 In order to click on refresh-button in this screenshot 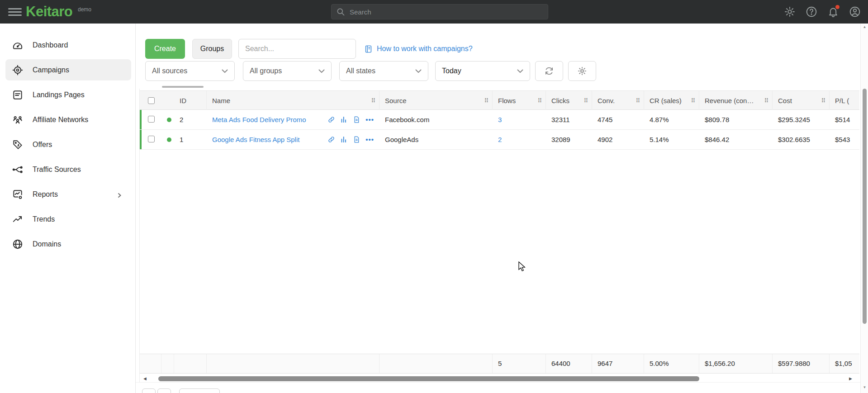, I will do `click(549, 71)`.